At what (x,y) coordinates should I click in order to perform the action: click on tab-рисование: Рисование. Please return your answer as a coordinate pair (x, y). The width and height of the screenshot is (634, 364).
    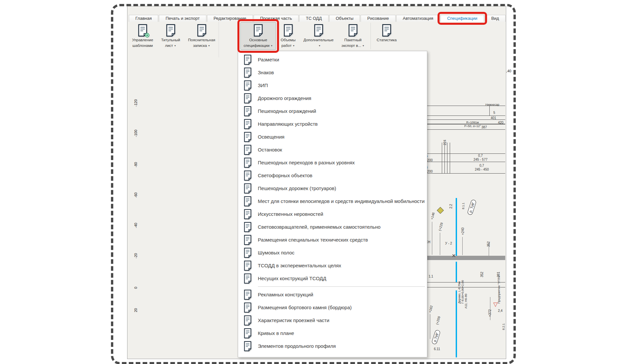
    Looking at the image, I should click on (378, 18).